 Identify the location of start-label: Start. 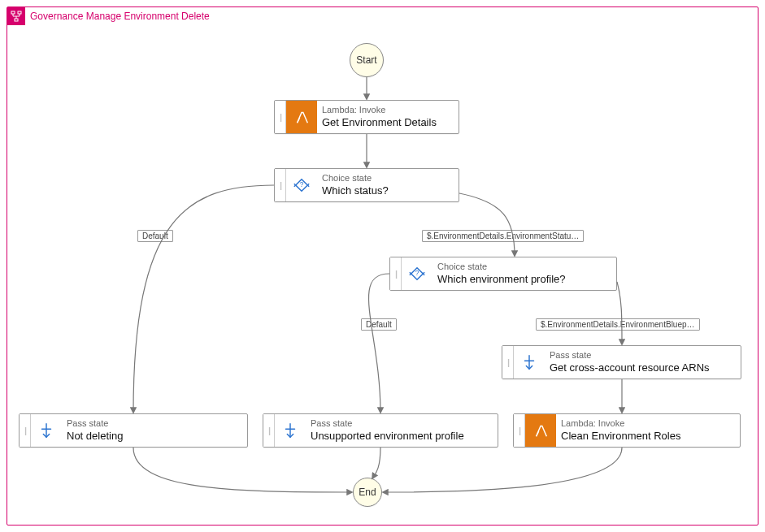
(366, 60).